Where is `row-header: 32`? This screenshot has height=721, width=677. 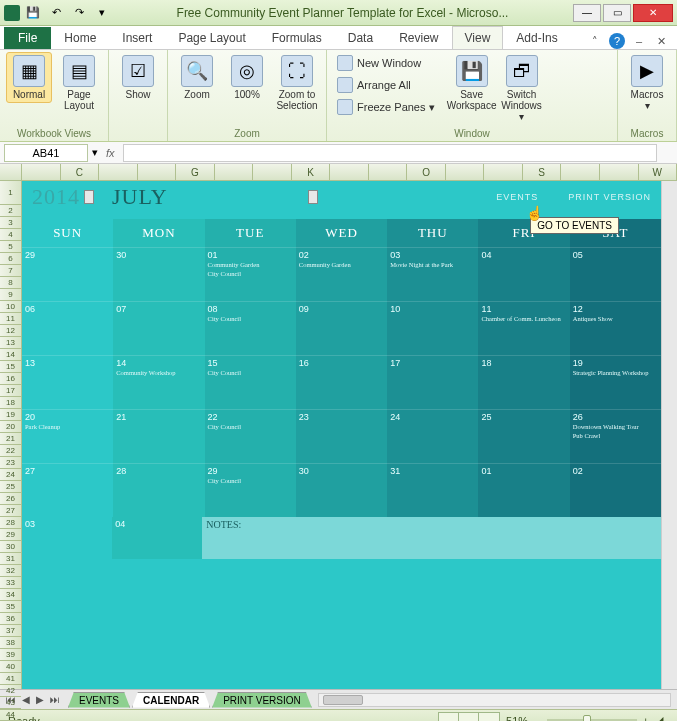 row-header: 32 is located at coordinates (10, 571).